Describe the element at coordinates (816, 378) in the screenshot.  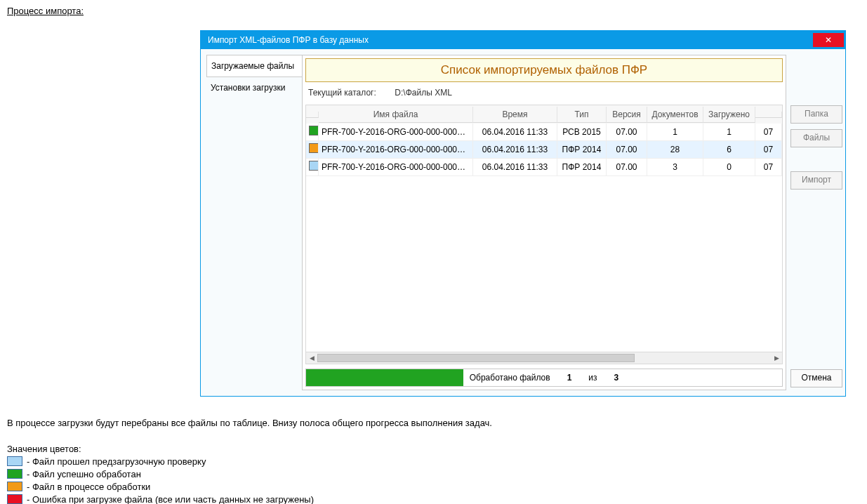
I see `cancel-button: Отмена` at that location.